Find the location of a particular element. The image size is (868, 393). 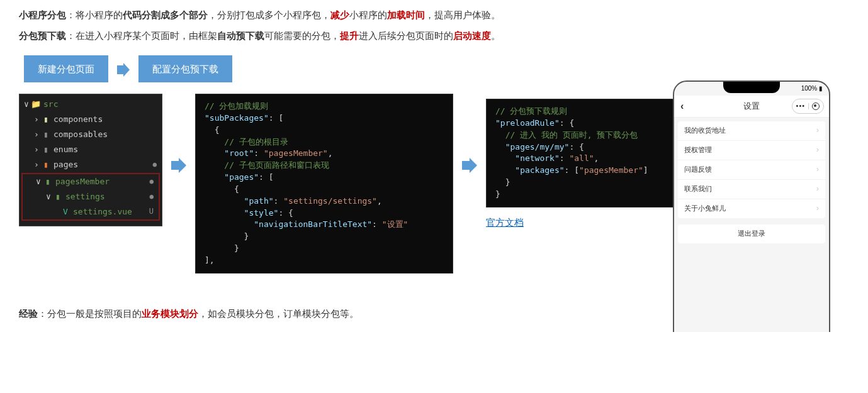

tree-label: pagesMember is located at coordinates (82, 181).